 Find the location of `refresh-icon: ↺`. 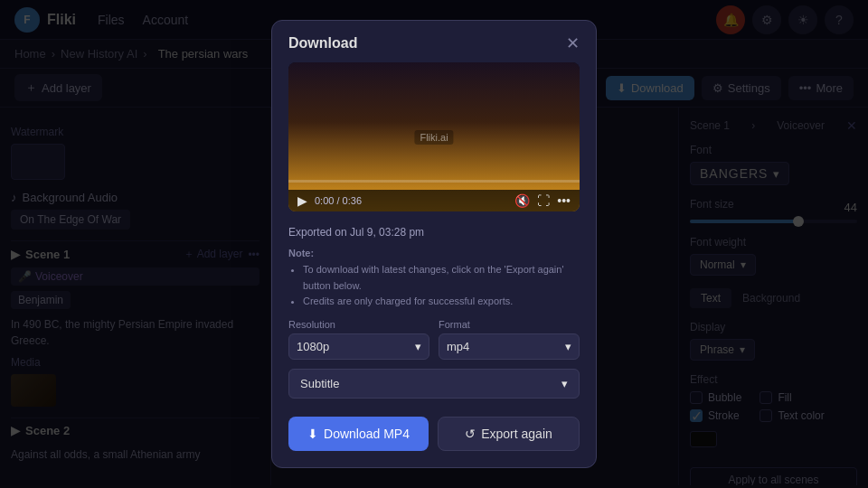

refresh-icon: ↺ is located at coordinates (470, 434).